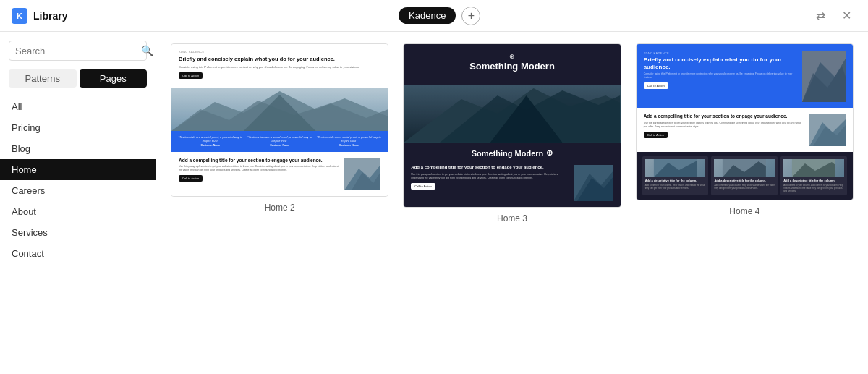 The image size is (868, 374). Describe the element at coordinates (676, 176) in the screenshot. I see `card3-grid-item-1: Add a descriptive title for the column. …` at that location.